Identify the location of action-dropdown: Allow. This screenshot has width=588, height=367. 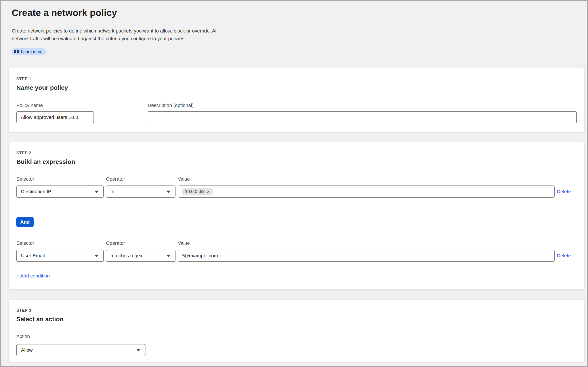
(81, 350).